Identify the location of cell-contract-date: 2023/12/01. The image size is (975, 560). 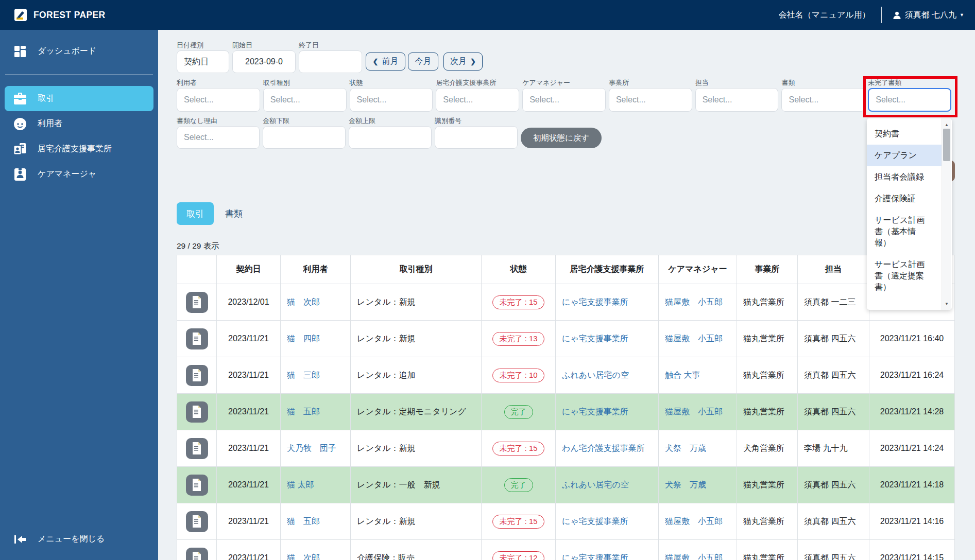
(249, 303).